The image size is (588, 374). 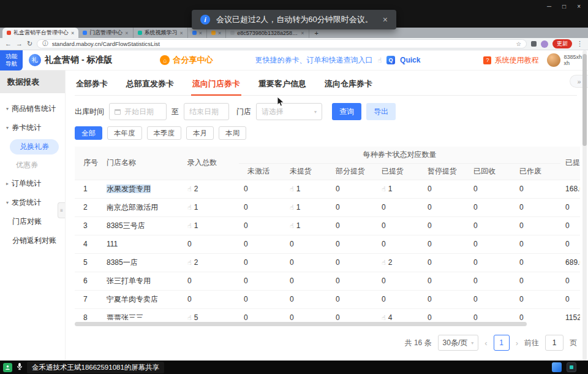 What do you see at coordinates (391, 60) in the screenshot?
I see `quick-badge-icon: Q` at bounding box center [391, 60].